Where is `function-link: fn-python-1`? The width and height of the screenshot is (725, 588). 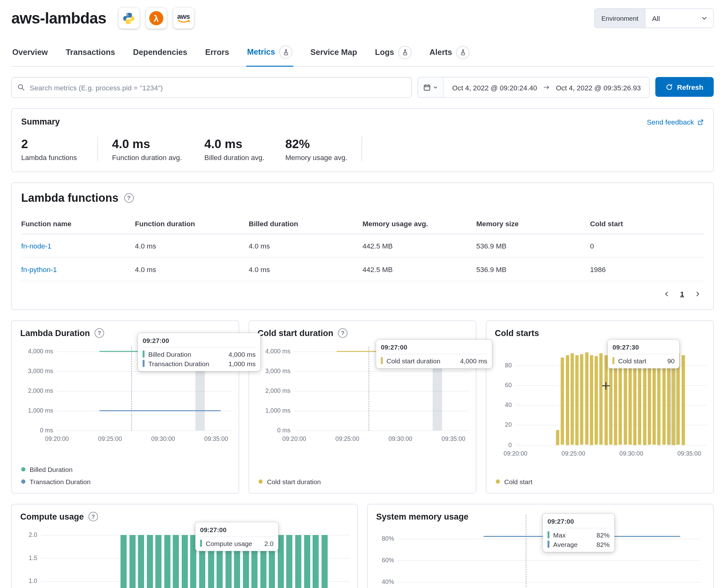
function-link: fn-python-1 is located at coordinates (39, 269).